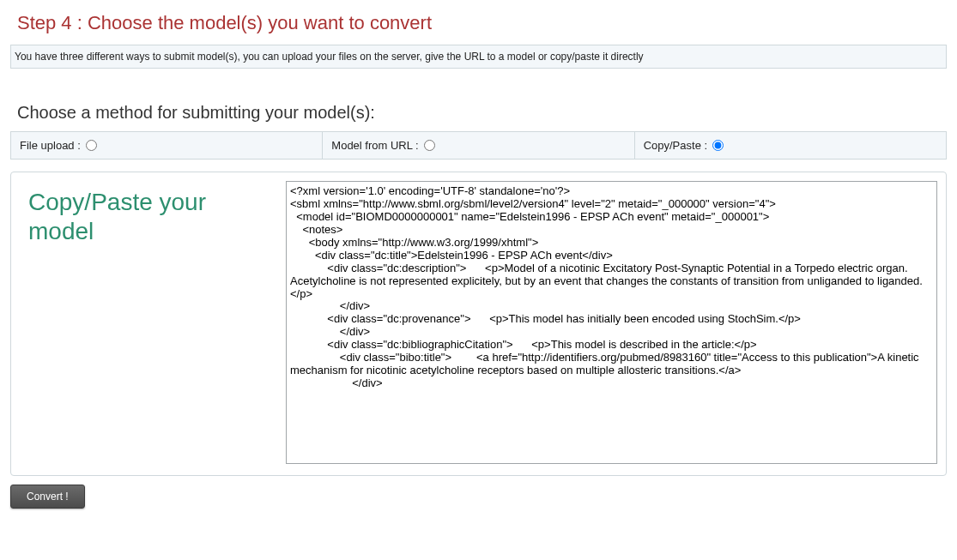  What do you see at coordinates (479, 146) in the screenshot?
I see `method-from-url: Model from URL :` at bounding box center [479, 146].